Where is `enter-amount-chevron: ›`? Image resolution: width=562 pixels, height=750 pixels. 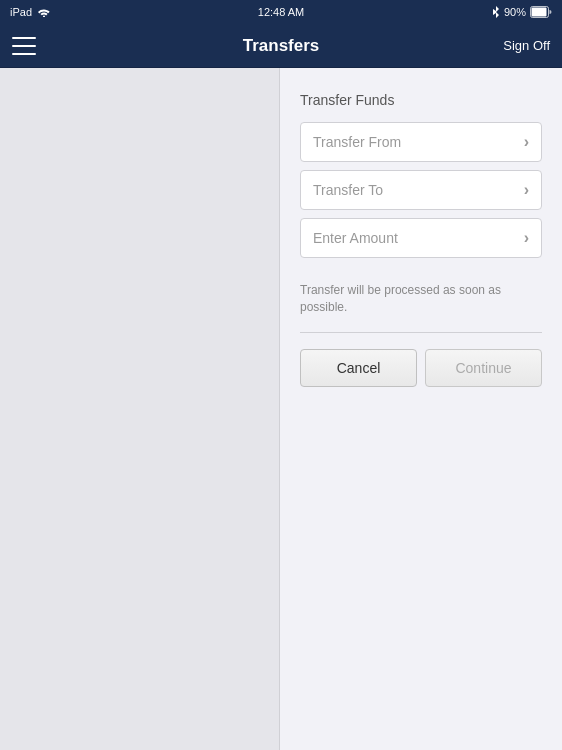
enter-amount-chevron: › is located at coordinates (526, 238).